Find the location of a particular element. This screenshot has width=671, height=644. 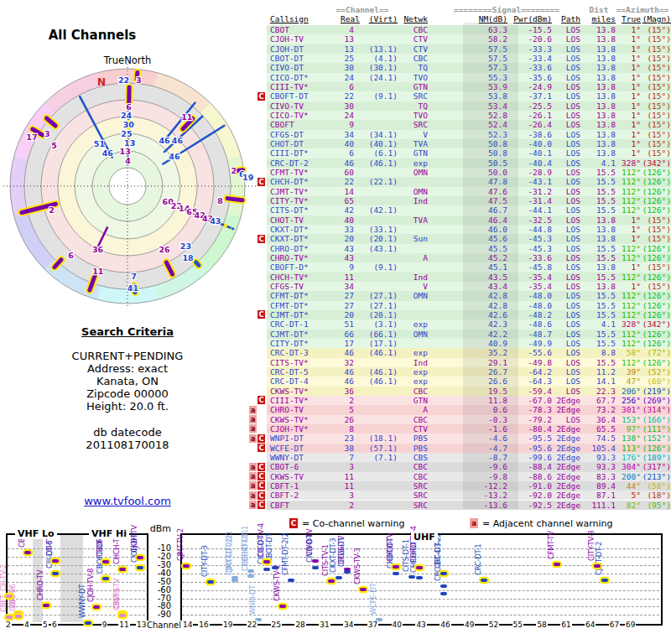

cell-mi: 14.1 is located at coordinates (599, 381).